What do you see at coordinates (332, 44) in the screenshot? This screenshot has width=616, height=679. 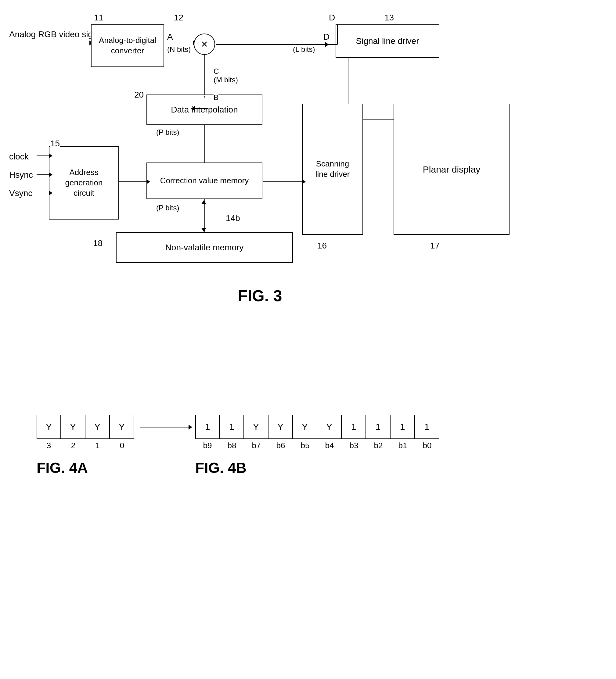 I see `line-to-signal-driver` at bounding box center [332, 44].